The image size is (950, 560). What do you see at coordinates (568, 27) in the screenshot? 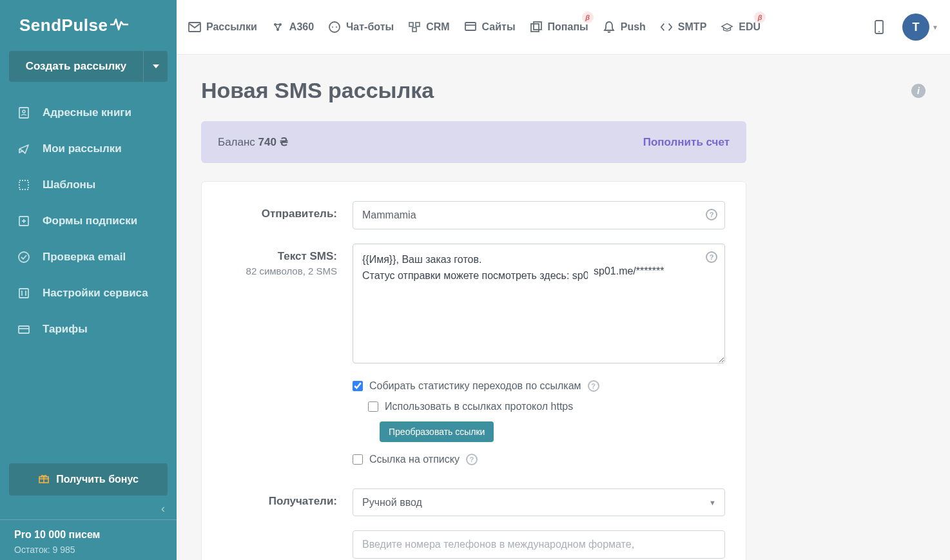
I see `topnav-label: Попапы` at bounding box center [568, 27].